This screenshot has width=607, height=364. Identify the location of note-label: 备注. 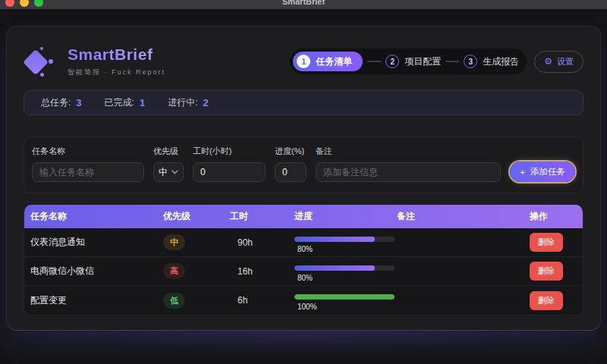
(408, 152).